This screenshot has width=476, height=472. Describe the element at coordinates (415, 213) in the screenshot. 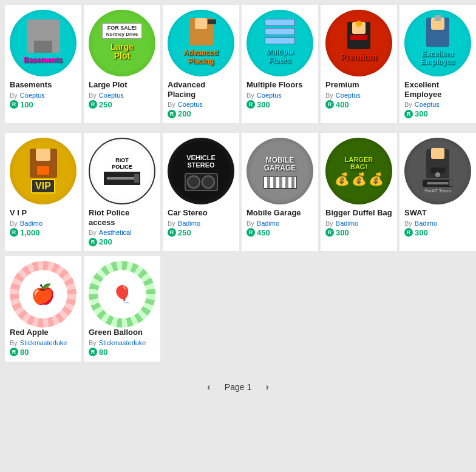

I see `item-name-swat: SWAT` at that location.